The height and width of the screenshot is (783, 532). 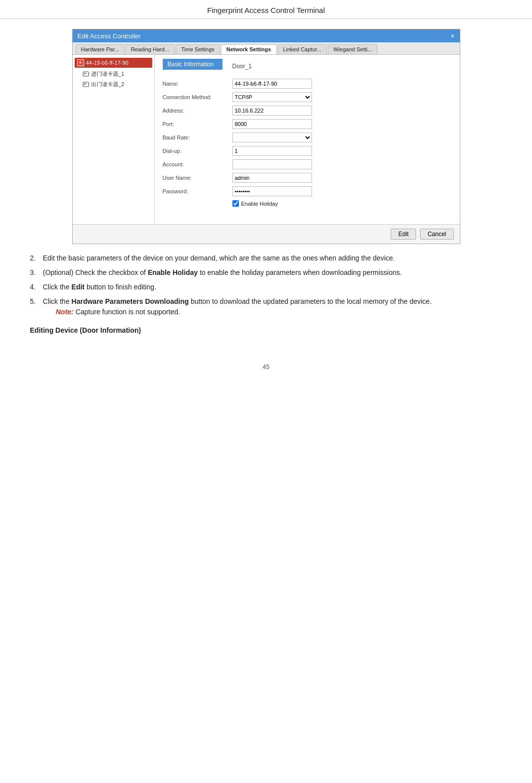 I want to click on input-dial-up, so click(x=272, y=151).